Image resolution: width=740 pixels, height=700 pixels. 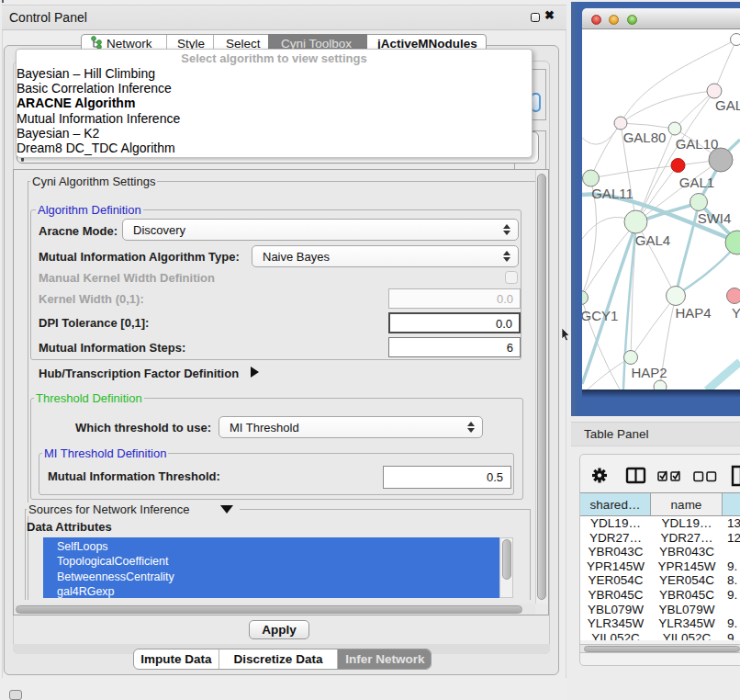 I want to click on svg-text: GAL1, so click(x=697, y=182).